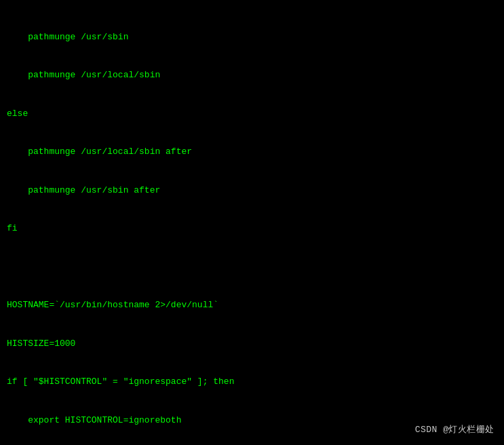  What do you see at coordinates (252, 152) in the screenshot?
I see `line-4: pathmunge /usr/local/sbin after` at bounding box center [252, 152].